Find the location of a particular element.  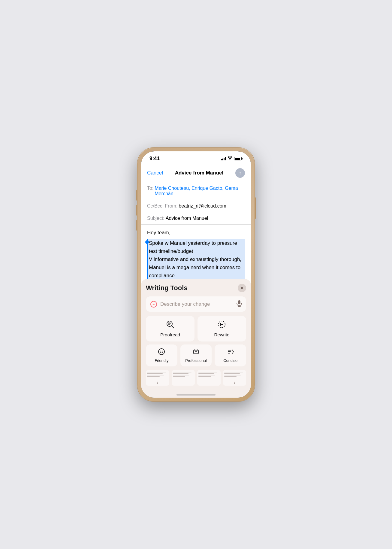

rewrite-icon is located at coordinates (222, 325).